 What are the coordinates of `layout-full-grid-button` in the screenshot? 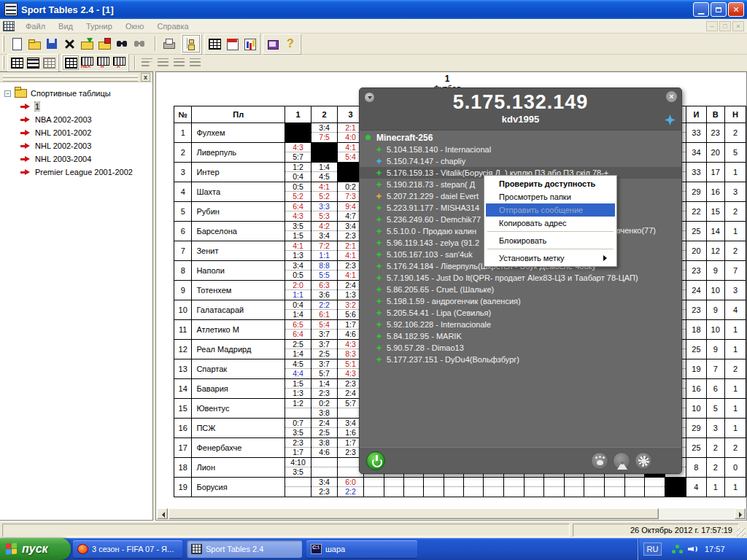 It's located at (17, 63).